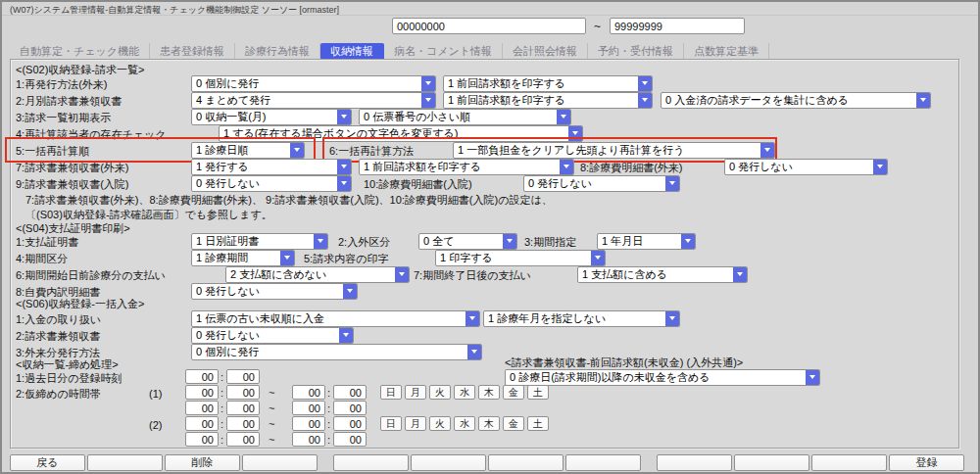 The height and width of the screenshot is (474, 980). I want to click on tab-disease-comment: 病名・コメント情報, so click(443, 51).